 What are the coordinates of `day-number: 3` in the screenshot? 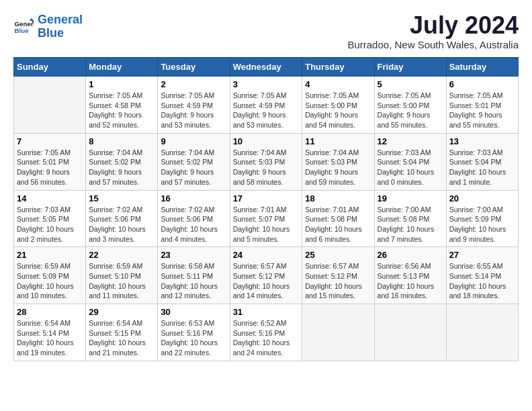 It's located at (266, 85).